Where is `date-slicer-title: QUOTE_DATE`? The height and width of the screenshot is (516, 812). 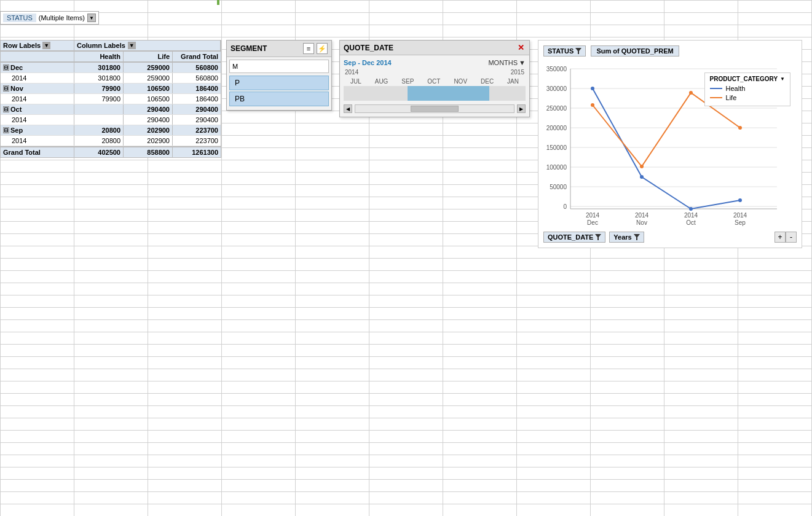 date-slicer-title: QUOTE_DATE is located at coordinates (369, 48).